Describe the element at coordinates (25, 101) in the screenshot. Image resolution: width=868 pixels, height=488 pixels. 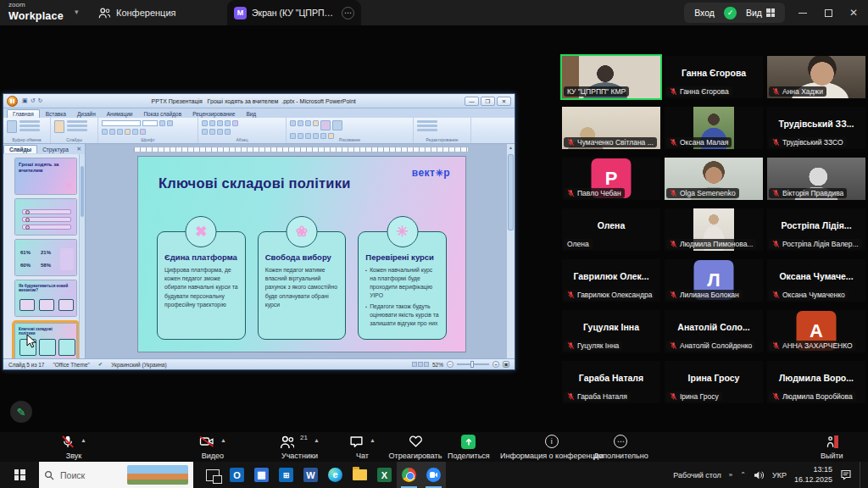
I see `save-icon: ▣` at that location.